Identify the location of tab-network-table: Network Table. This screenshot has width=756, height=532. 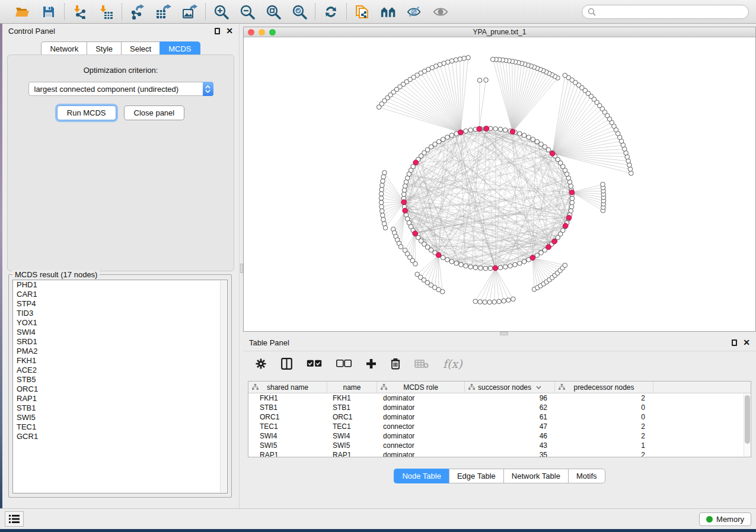
(536, 476).